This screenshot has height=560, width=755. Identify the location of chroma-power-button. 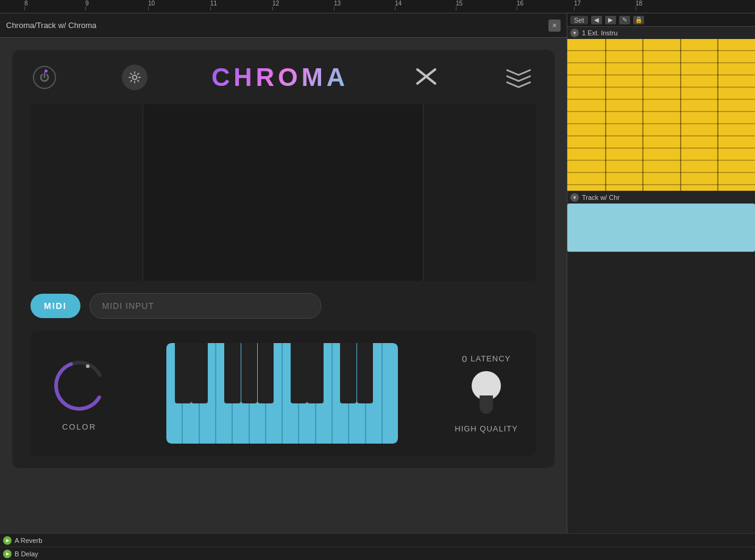
(44, 77).